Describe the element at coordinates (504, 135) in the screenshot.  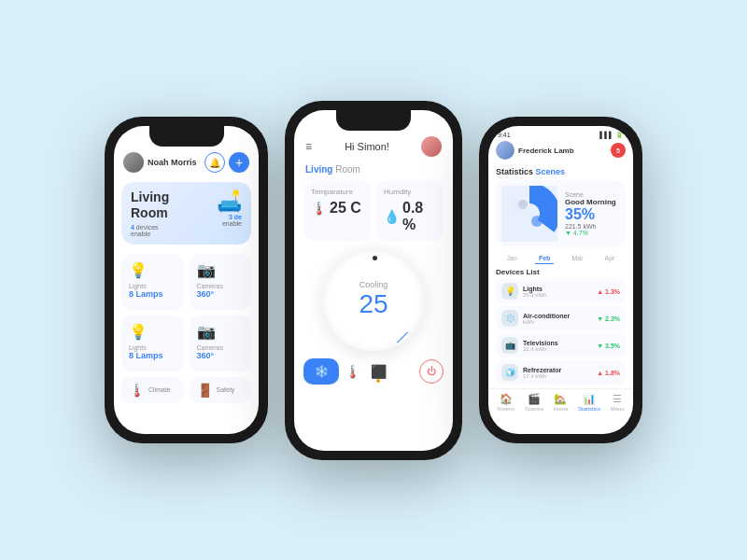
I see `p3-time: 9:41` at that location.